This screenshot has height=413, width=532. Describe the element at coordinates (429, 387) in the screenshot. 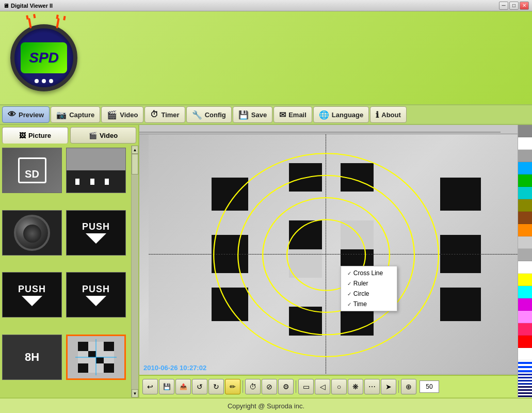

I see `measure-input` at that location.